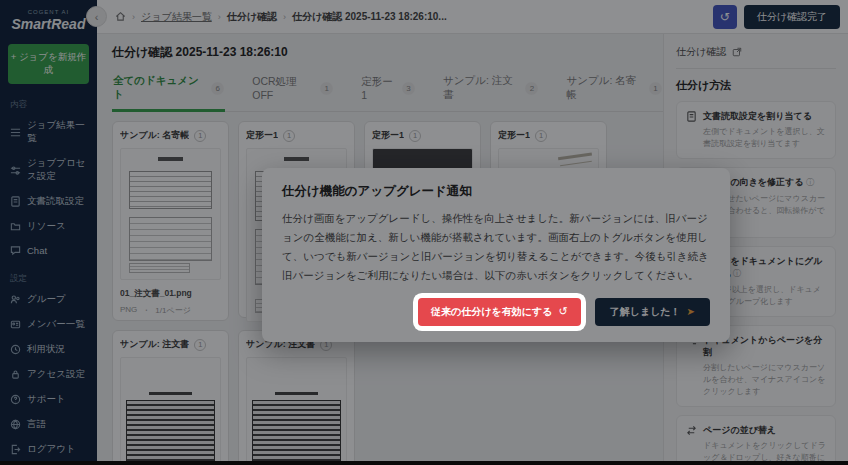 The image size is (848, 465). Describe the element at coordinates (562, 312) in the screenshot. I see `undo-icon: ↺` at that location.